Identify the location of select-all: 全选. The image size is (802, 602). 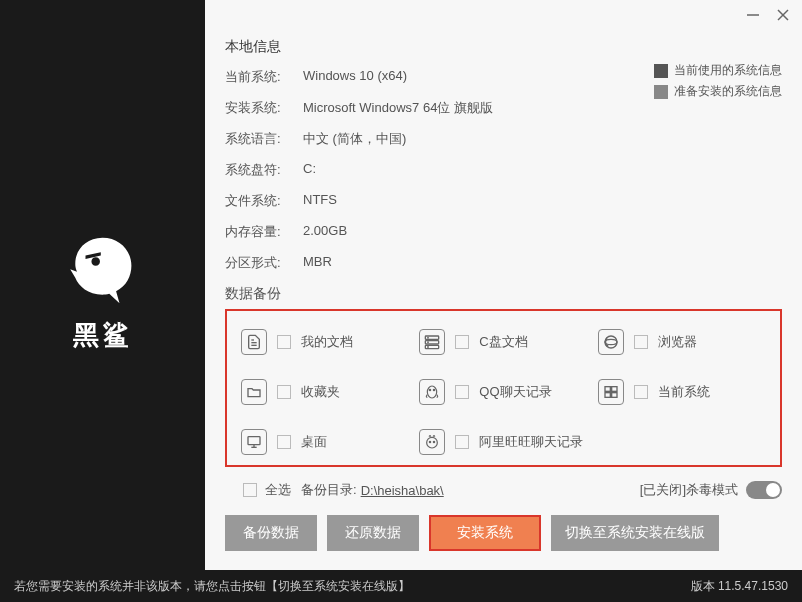
(267, 490).